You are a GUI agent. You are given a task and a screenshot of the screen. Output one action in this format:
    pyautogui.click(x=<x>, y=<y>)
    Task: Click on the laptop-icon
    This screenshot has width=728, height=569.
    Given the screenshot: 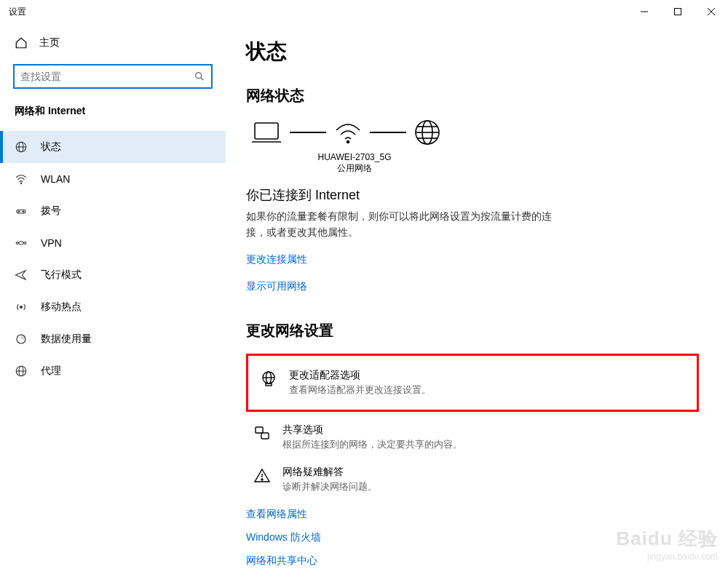 What is the action you would take?
    pyautogui.click(x=266, y=132)
    